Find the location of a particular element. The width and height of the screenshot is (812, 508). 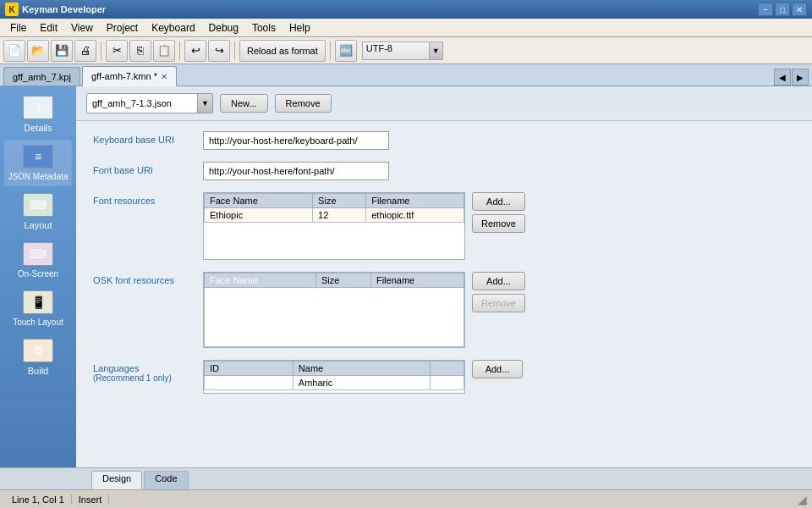

sidebar: ℹ Details ≡ JSON Metadata ⌨ Layout ⌨ On-… is located at coordinates (38, 277).